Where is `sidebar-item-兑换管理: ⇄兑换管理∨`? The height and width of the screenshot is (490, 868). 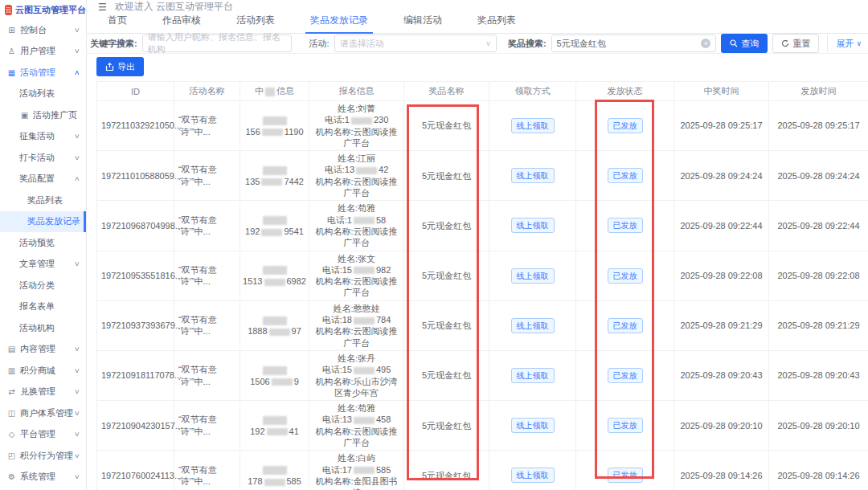
sidebar-item-兑换管理: ⇄兑换管理∨ is located at coordinates (43, 392).